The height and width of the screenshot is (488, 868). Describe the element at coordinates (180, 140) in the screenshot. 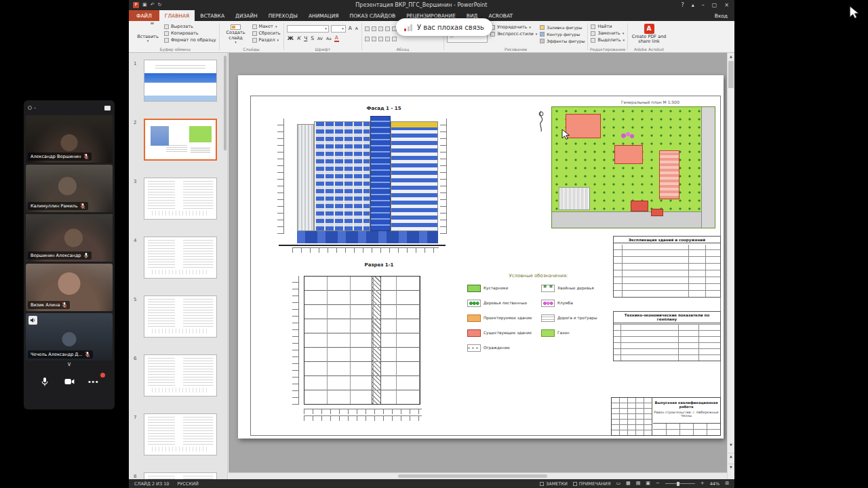

I see `slide-thumbnail-2-selected` at that location.